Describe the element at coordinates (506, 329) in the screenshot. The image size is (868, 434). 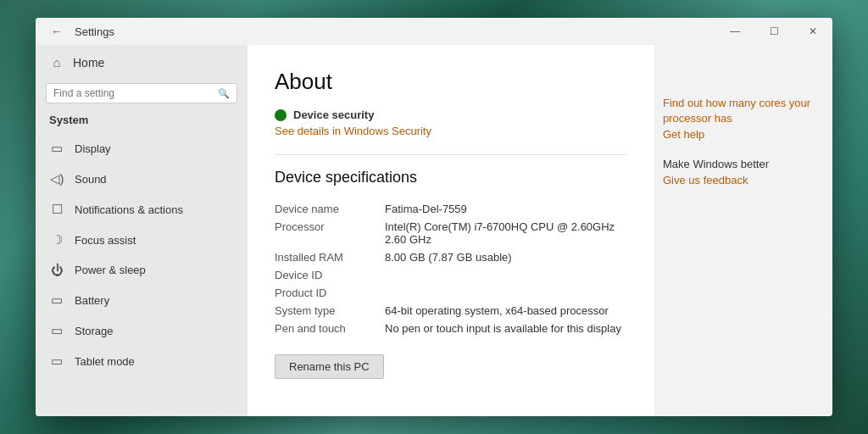
I see `spec-value: No pen or touch input is available for t…` at that location.